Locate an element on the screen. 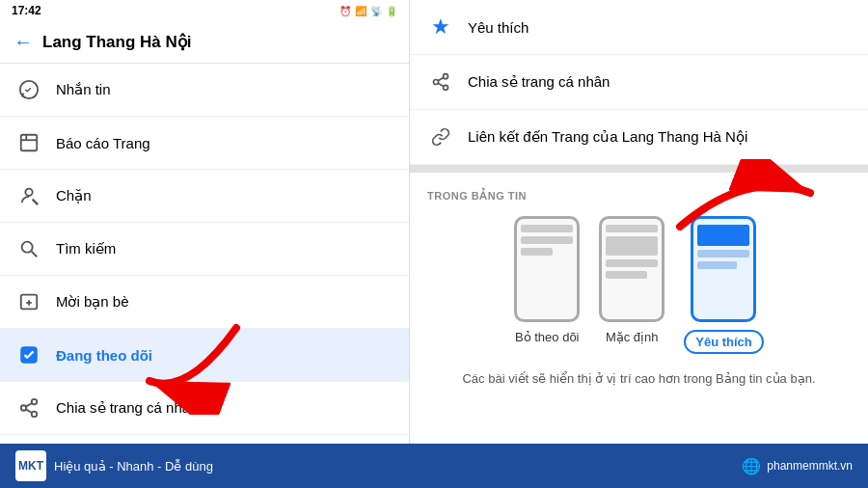 The image size is (868, 488). report-icon is located at coordinates (29, 143).